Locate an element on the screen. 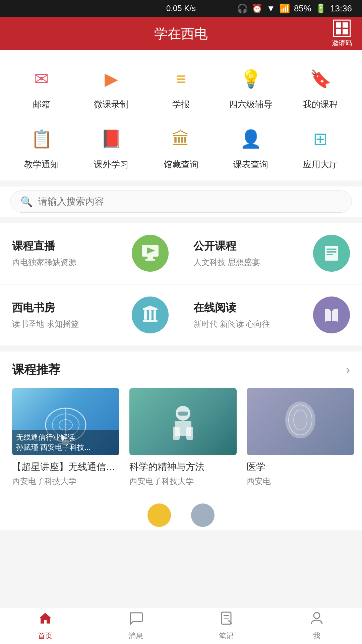 This screenshot has width=362, height=644. bottom-hint-icons is located at coordinates (181, 515).